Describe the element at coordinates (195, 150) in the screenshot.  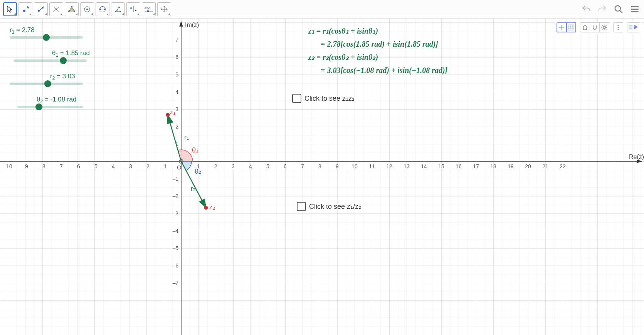
I see `theta1-label: θ₁` at that location.